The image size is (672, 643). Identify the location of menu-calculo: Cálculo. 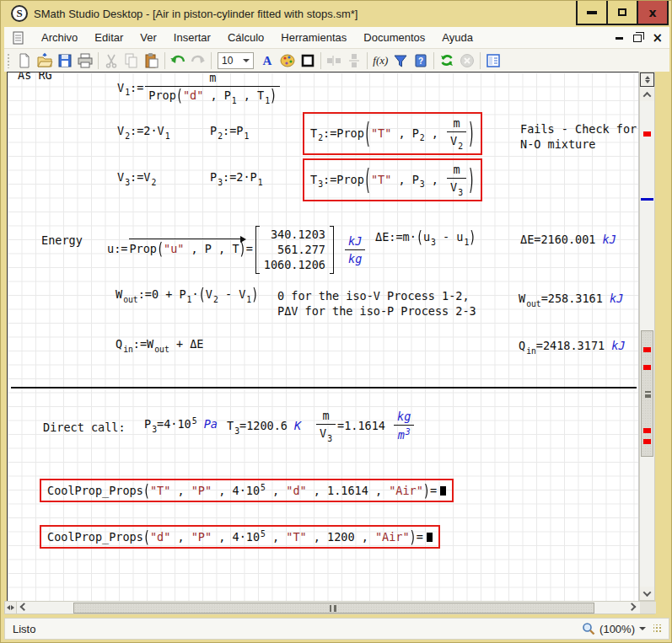
(246, 37).